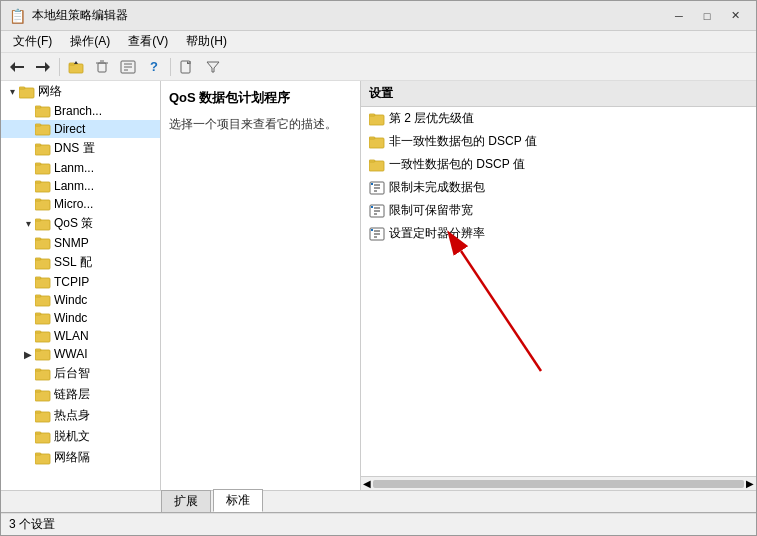 Image resolution: width=757 pixels, height=536 pixels. What do you see at coordinates (679, 16) in the screenshot?
I see `minimize-button: ─` at bounding box center [679, 16].